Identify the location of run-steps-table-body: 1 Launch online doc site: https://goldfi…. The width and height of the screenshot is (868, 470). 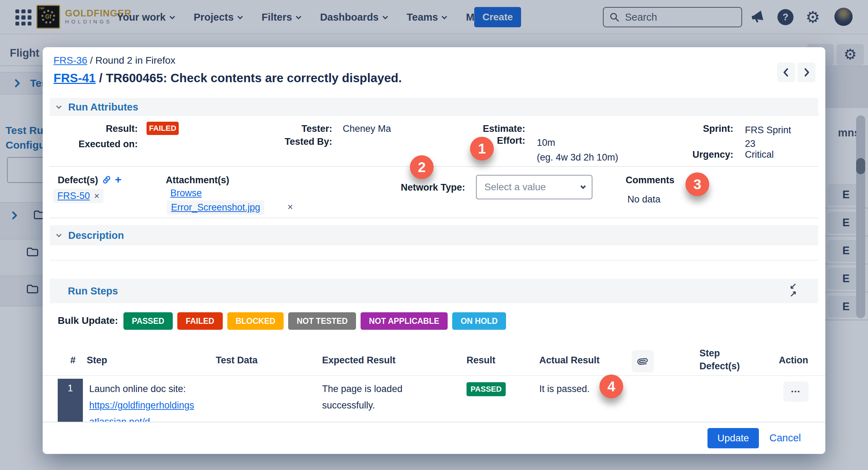
(434, 399).